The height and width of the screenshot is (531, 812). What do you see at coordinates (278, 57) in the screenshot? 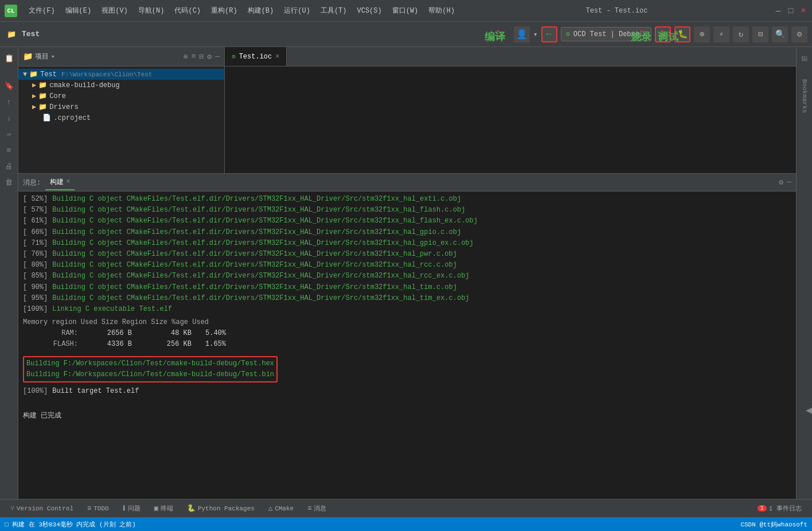
I see `tab-close-button: ×` at bounding box center [278, 57].